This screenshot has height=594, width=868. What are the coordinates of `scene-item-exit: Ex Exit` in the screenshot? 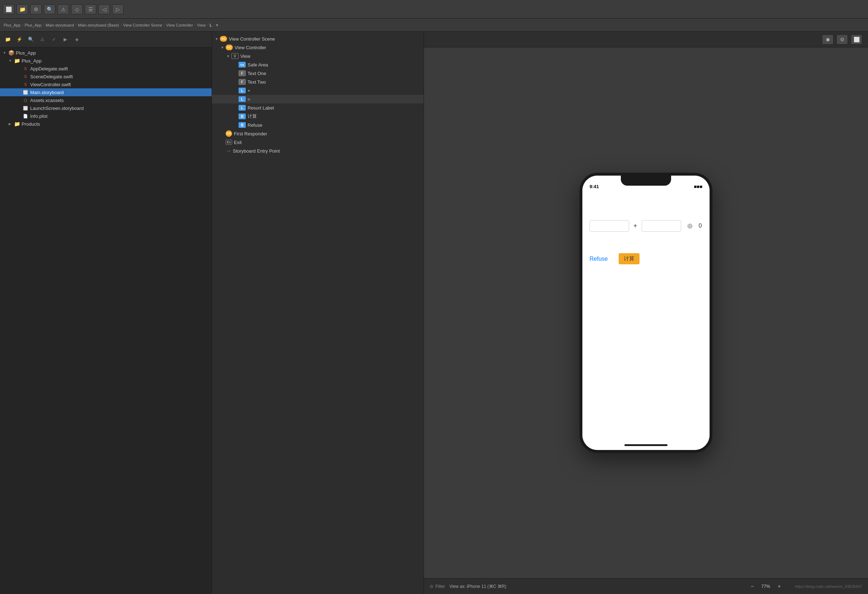 It's located at (318, 142).